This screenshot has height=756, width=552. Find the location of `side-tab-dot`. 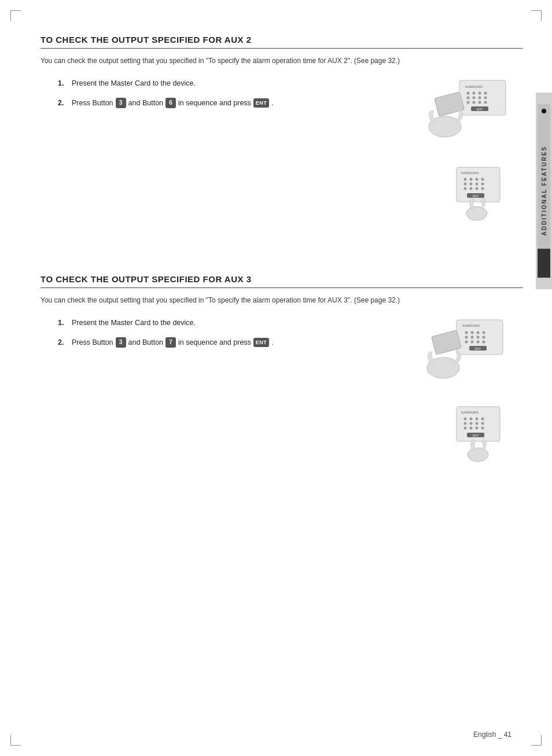

side-tab-dot is located at coordinates (544, 111).